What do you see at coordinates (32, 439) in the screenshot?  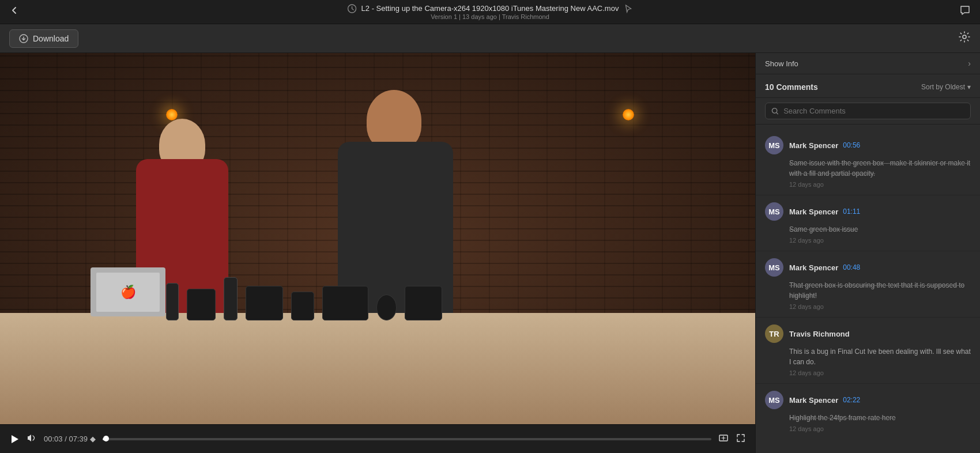 I see `volume-button` at bounding box center [32, 439].